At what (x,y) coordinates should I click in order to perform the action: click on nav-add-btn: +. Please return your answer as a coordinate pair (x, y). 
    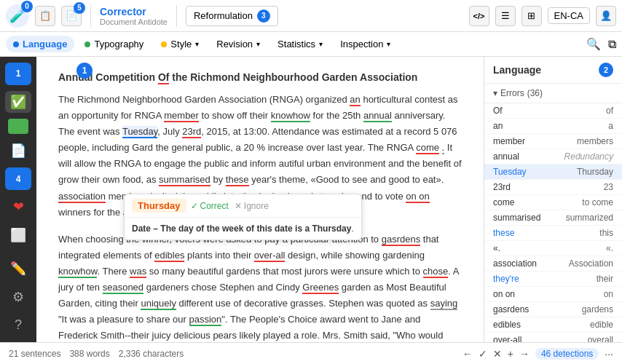
    Looking at the image, I should click on (511, 354).